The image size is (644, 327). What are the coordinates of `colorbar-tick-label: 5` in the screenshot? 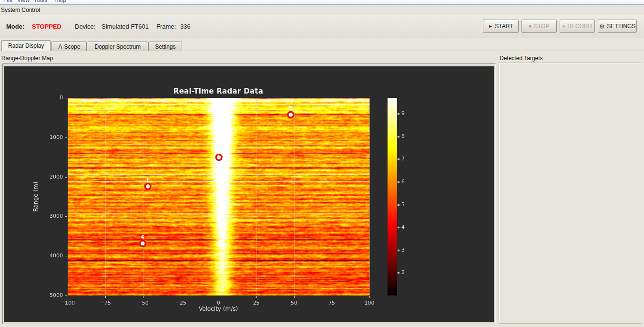 It's located at (403, 204).